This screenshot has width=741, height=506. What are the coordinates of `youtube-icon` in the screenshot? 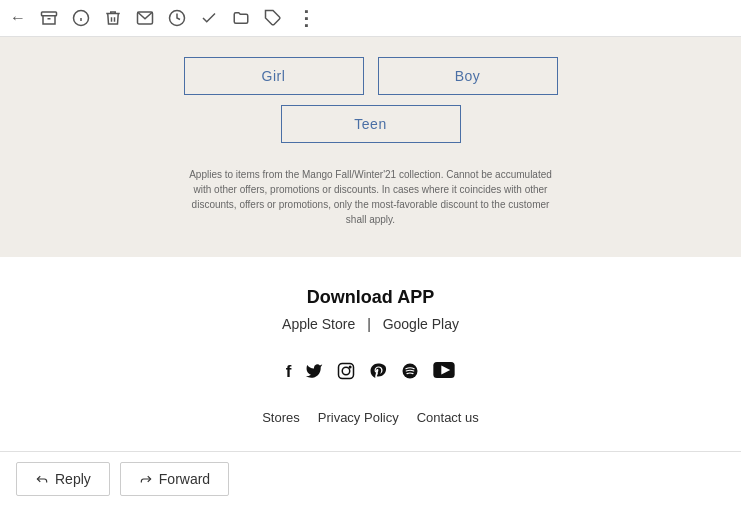 It's located at (444, 374).